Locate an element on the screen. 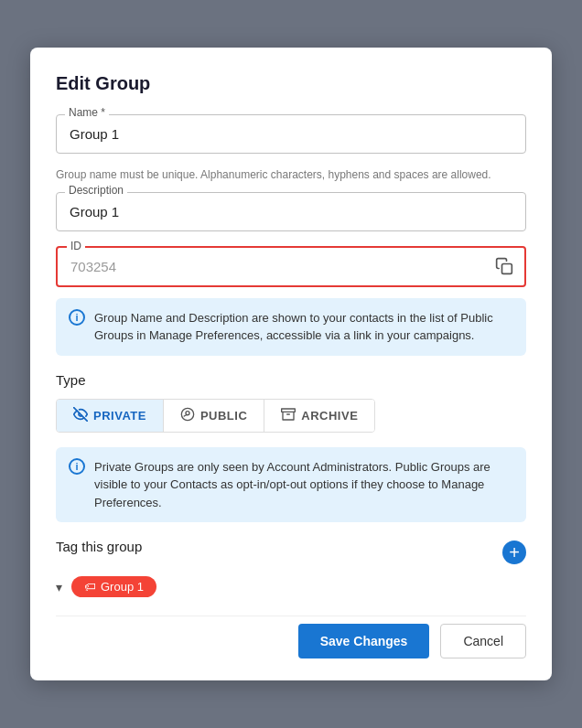 The height and width of the screenshot is (728, 582). public-icon is located at coordinates (188, 415).